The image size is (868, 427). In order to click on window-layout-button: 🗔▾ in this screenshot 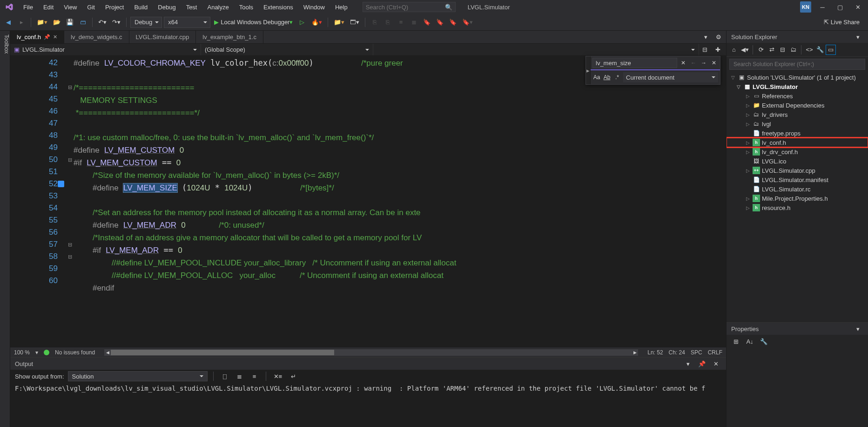, I will do `click(355, 22)`.